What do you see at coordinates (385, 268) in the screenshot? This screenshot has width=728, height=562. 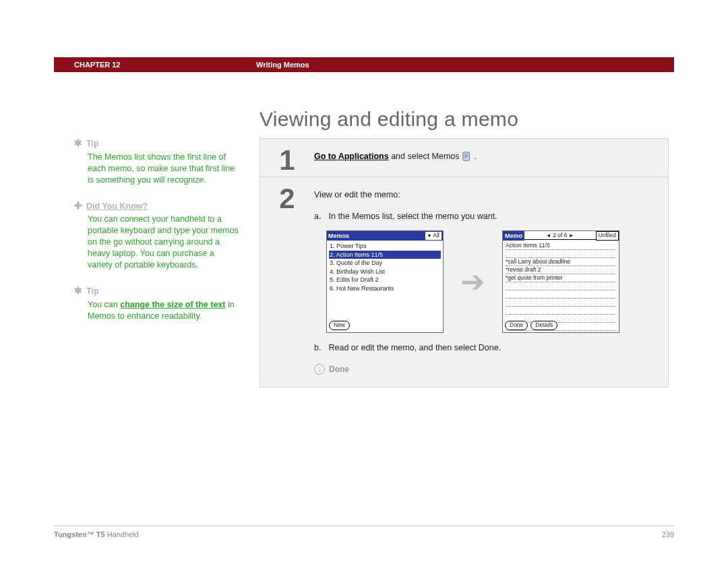 I see `palm-list: 1. Power Tips 2. Action Items 11/5 3. Qu…` at bounding box center [385, 268].